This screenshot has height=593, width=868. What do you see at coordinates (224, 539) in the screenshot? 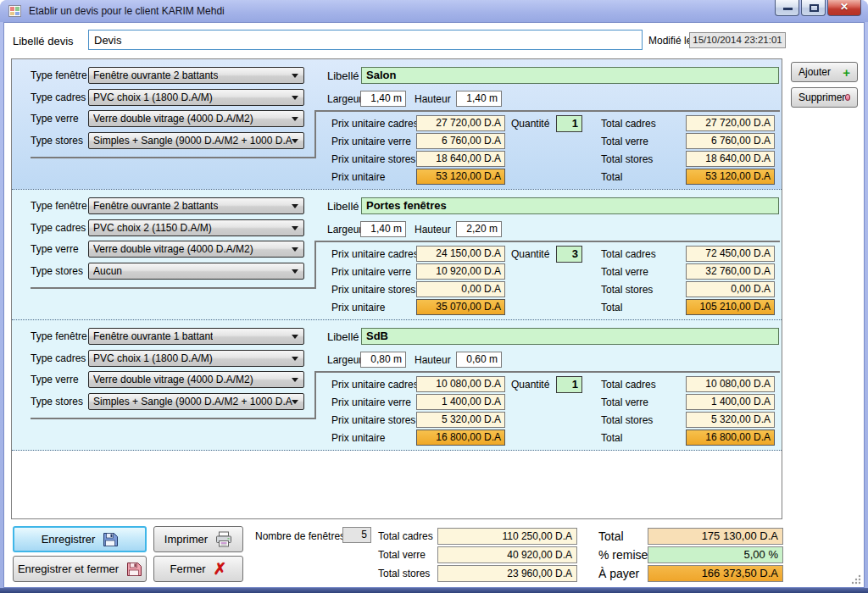
I see `printer-icon` at bounding box center [224, 539].